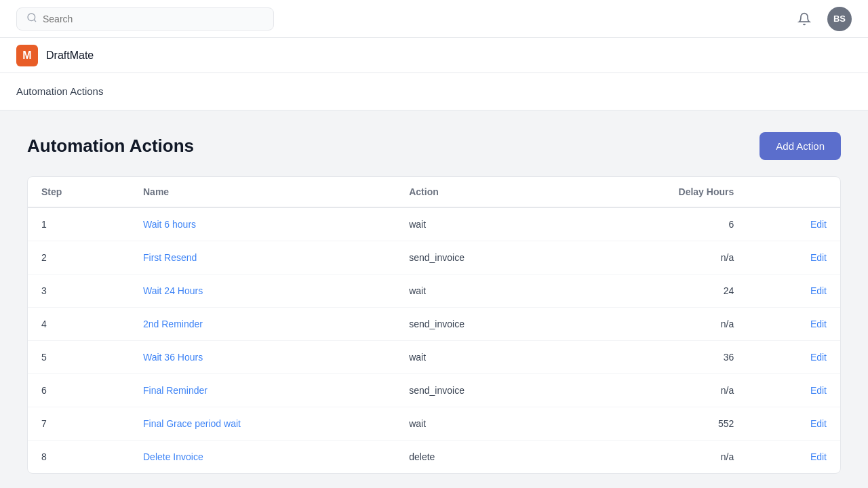 The image size is (868, 488). What do you see at coordinates (79, 224) in the screenshot?
I see `cell-step: 1` at bounding box center [79, 224].